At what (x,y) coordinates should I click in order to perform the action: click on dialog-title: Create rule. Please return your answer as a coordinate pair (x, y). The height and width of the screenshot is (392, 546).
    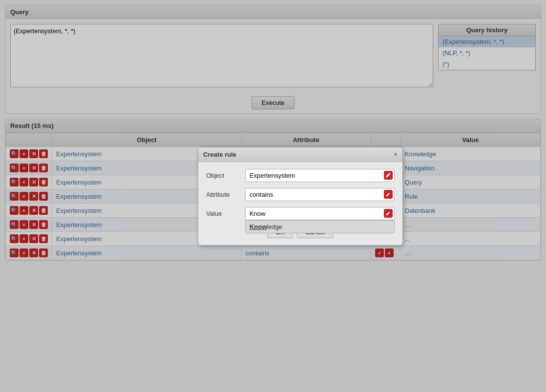
    Looking at the image, I should click on (220, 154).